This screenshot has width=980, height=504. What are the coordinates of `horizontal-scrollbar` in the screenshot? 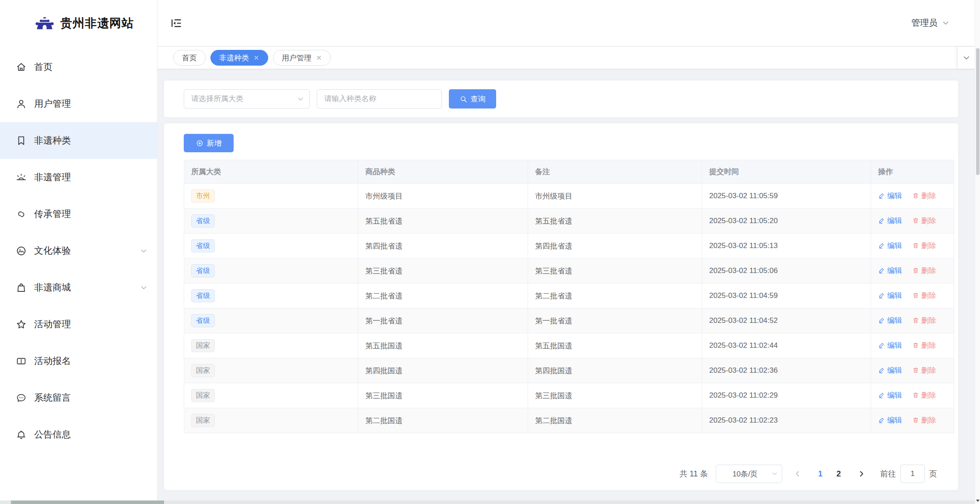 It's located at (487, 502).